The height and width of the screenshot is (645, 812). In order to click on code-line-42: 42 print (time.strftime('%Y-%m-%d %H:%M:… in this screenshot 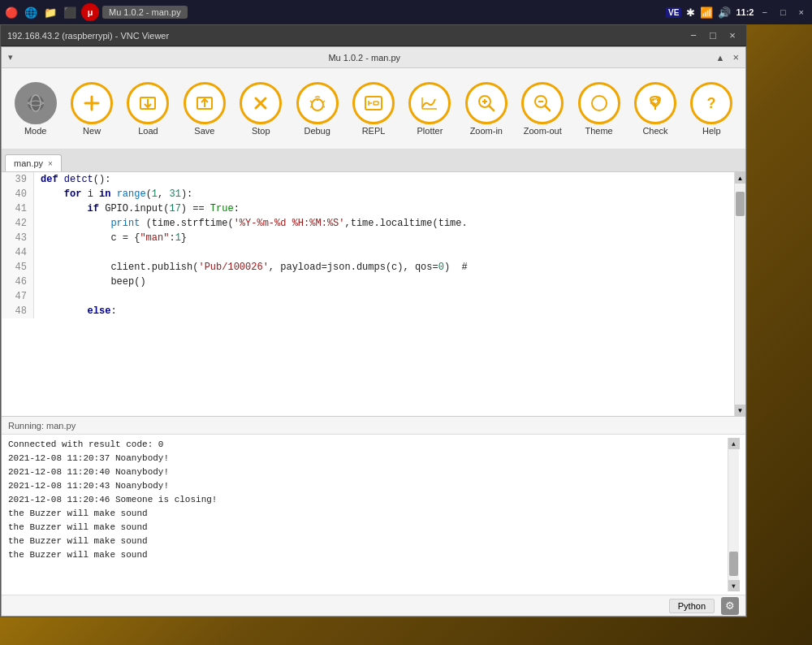, I will do `click(368, 223)`.